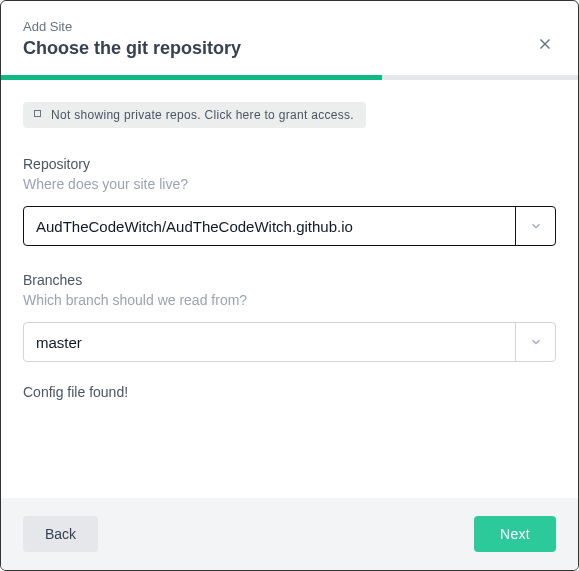 The height and width of the screenshot is (571, 579). What do you see at coordinates (290, 300) in the screenshot?
I see `branches-hint: Which branch should we read from?` at bounding box center [290, 300].